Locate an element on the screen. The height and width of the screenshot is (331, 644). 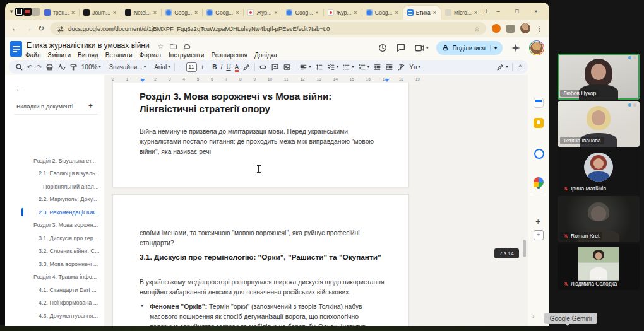
editing-mode-select: ▾ is located at coordinates (503, 67).